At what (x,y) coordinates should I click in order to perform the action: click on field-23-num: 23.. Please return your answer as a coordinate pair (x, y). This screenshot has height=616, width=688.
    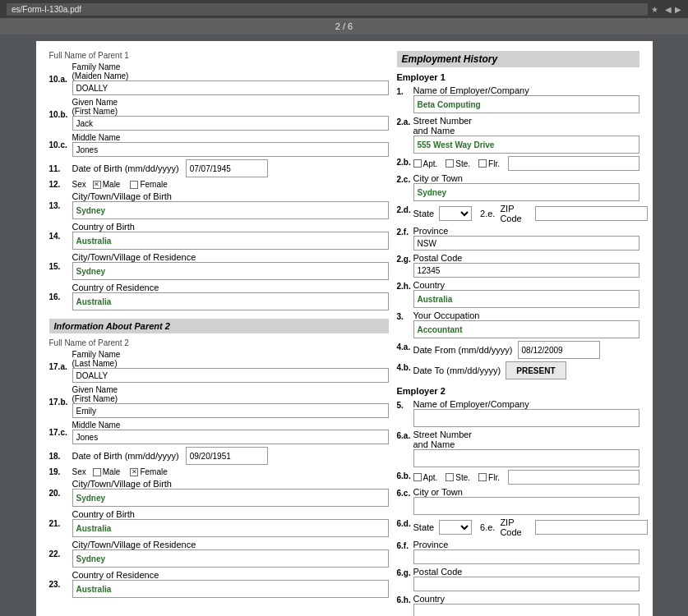
    Looking at the image, I should click on (59, 585).